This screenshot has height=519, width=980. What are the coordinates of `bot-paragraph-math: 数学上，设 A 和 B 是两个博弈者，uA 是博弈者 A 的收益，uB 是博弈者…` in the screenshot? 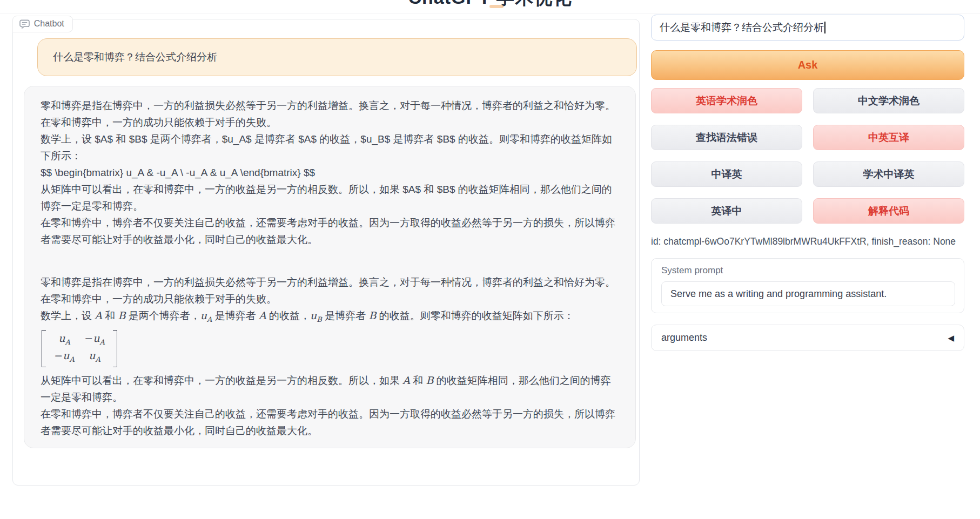 It's located at (330, 318).